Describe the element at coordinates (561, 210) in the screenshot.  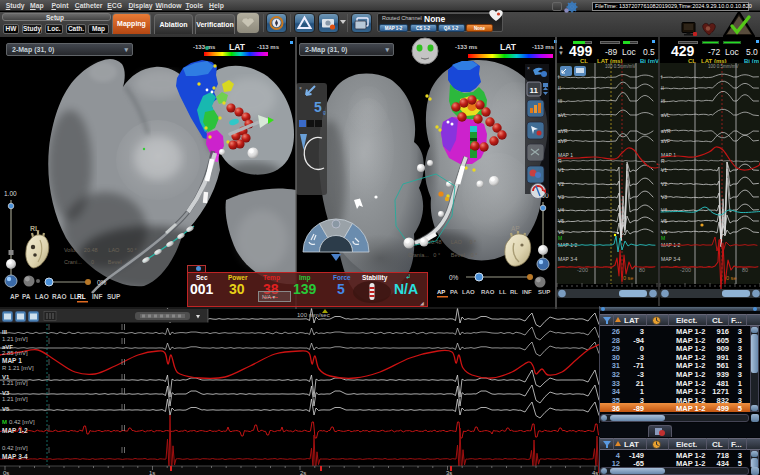
I see `svg-text: V4` at that location.